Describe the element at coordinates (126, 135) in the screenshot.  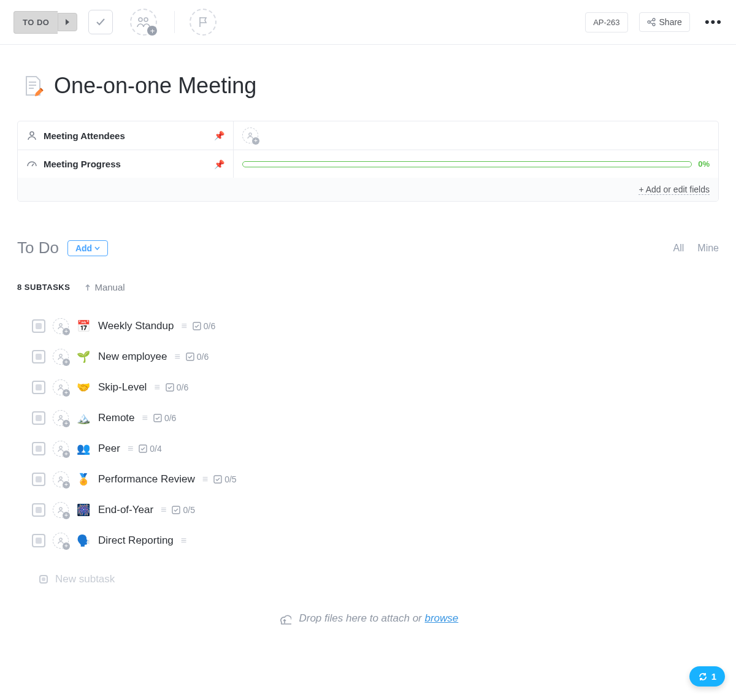
I see `field-label: Meeting Attendees 📌` at that location.